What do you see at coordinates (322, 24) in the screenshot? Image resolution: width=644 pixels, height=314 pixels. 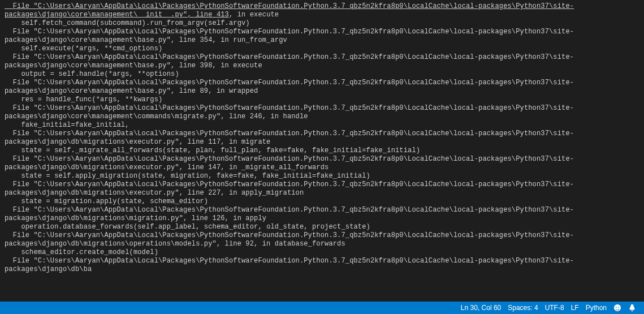 I see `traceback-code-line: self.fetch_command(subcommand).run_from_…` at bounding box center [322, 24].